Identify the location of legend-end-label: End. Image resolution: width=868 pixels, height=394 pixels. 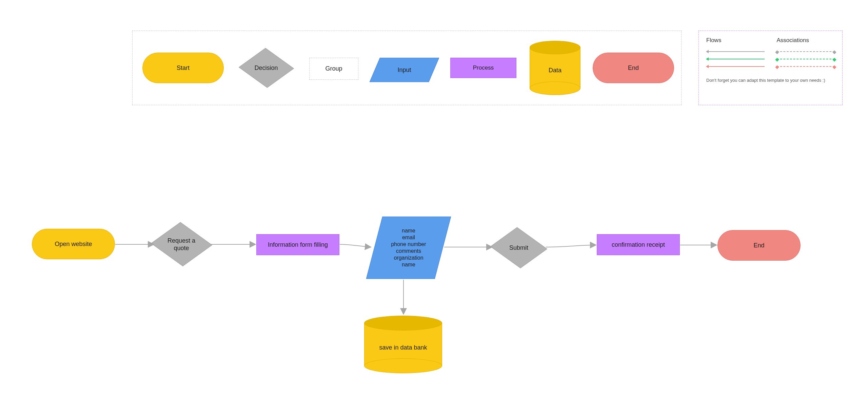
(633, 68).